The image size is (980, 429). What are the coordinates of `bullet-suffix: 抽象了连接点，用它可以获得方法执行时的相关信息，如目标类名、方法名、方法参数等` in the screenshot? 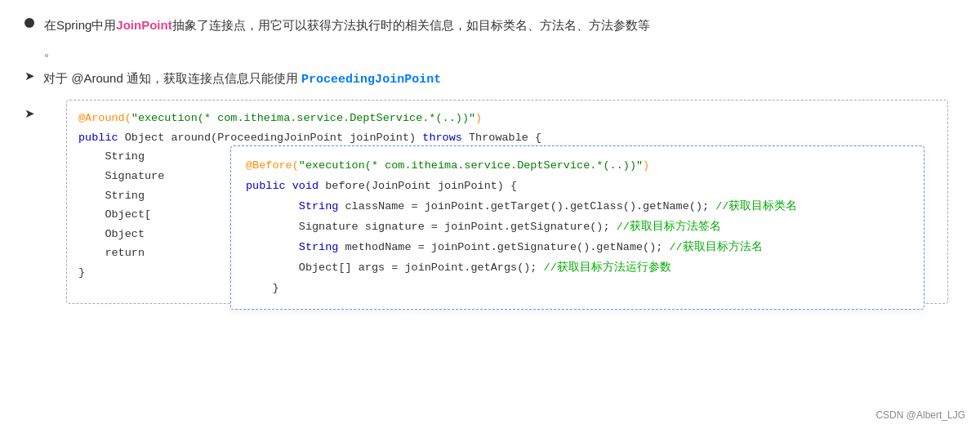 It's located at (412, 25).